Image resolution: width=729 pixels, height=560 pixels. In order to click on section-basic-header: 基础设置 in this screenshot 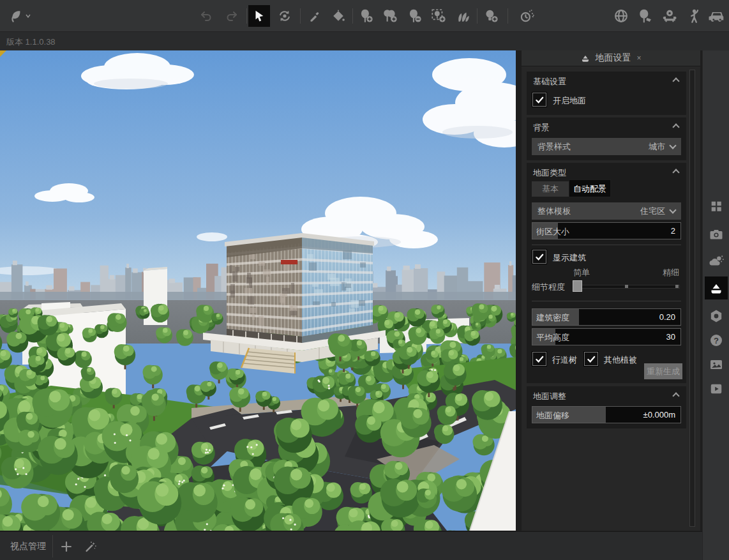, I will do `click(606, 81)`.